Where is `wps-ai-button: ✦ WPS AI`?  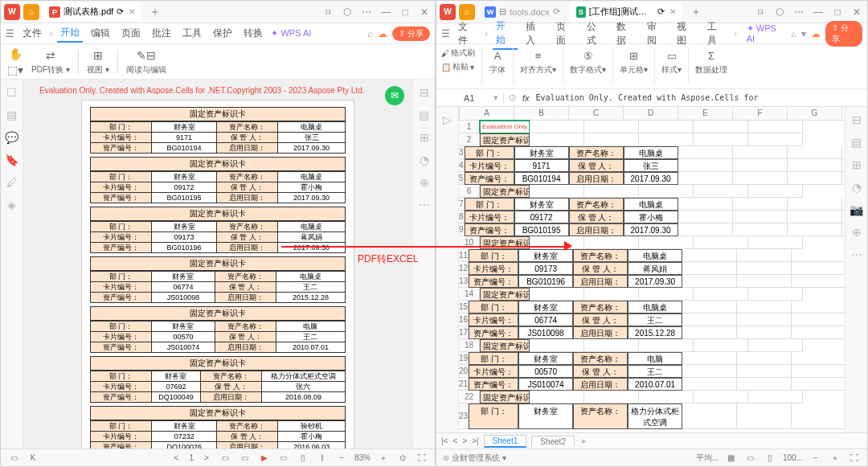 wps-ai-button: ✦ WPS AI is located at coordinates (767, 34).